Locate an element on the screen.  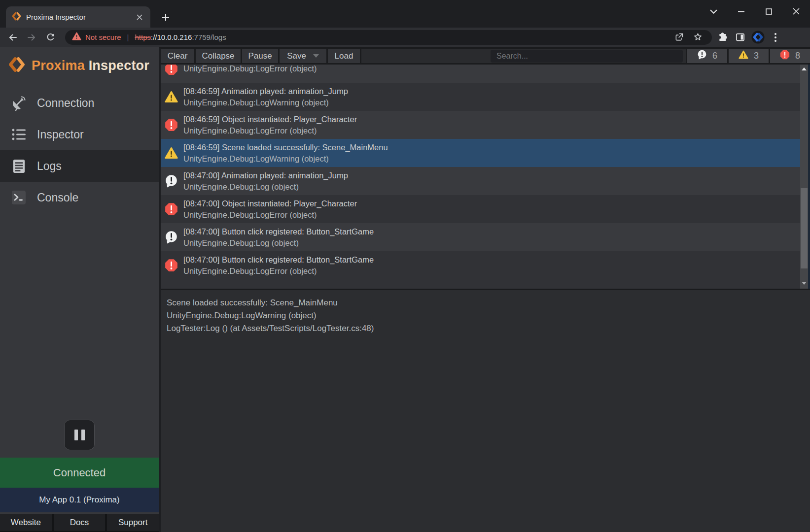
sidebar-item-console: Console is located at coordinates (79, 198).